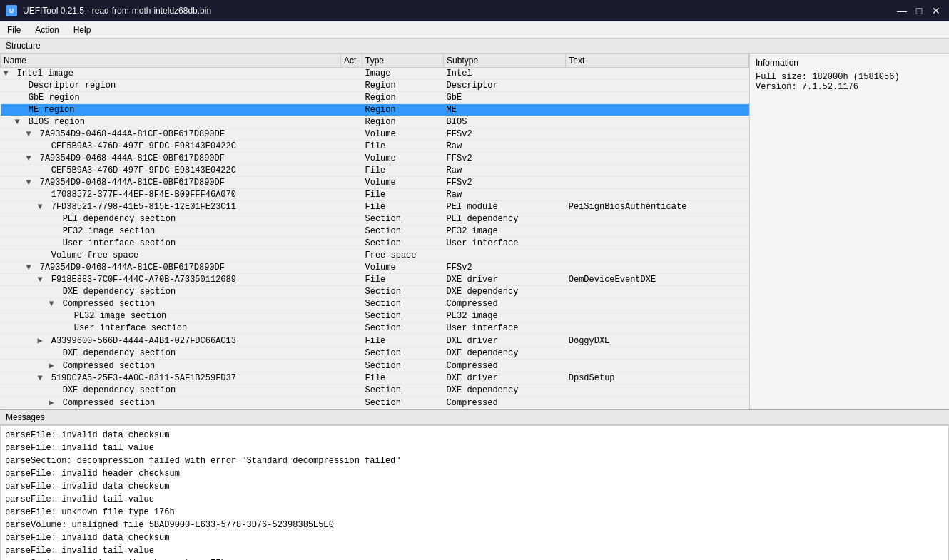 This screenshot has width=949, height=560. I want to click on cell-name: DXE dependency section, so click(171, 292).